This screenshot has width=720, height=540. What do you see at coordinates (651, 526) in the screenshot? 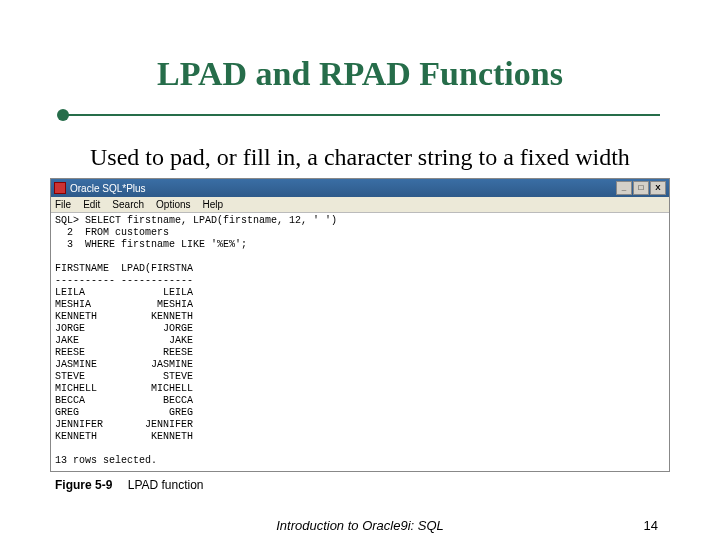
I see `page-number: 14` at bounding box center [651, 526].